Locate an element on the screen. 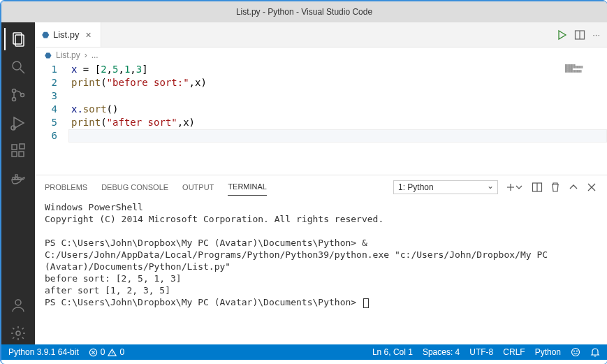 This screenshot has width=607, height=364. status-encoding: UTF-8 is located at coordinates (481, 352).